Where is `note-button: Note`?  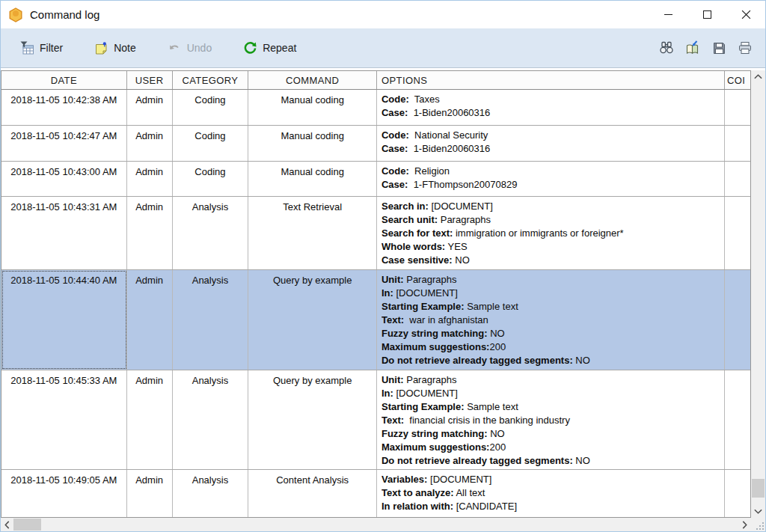 note-button: Note is located at coordinates (115, 48).